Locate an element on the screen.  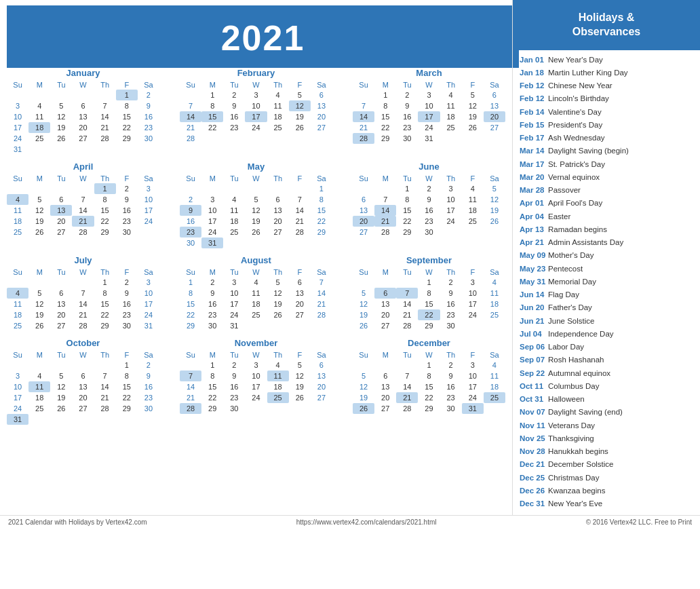
holiday-date: Oct 31 is located at coordinates (534, 399).